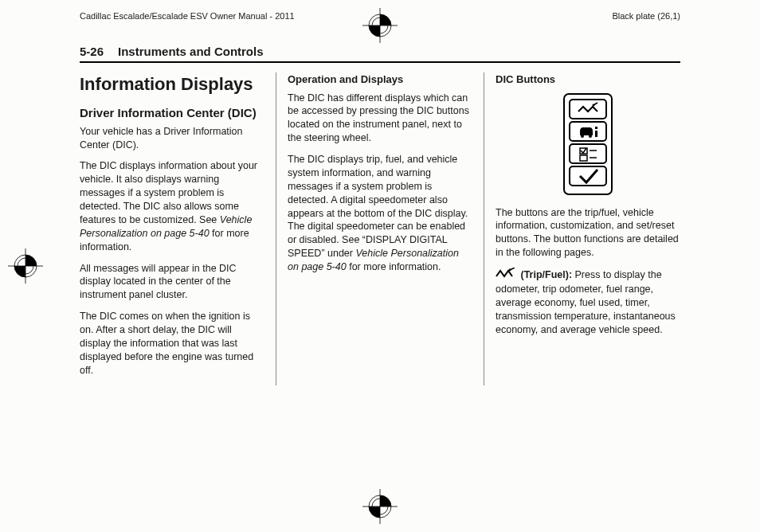  I want to click on heading-dic-buttons: DIC Buttons, so click(588, 80).